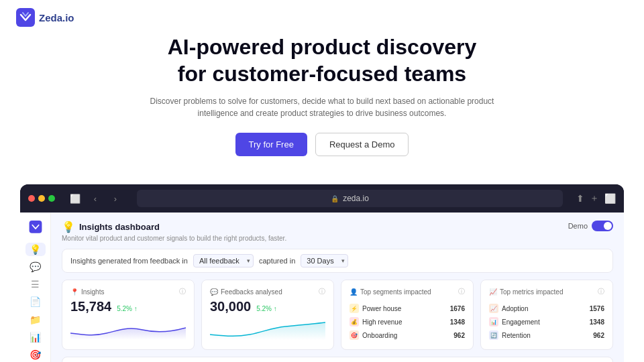 This screenshot has width=644, height=362. I want to click on hero-subtitle: Discover problems to solve for customers…, so click(322, 107).